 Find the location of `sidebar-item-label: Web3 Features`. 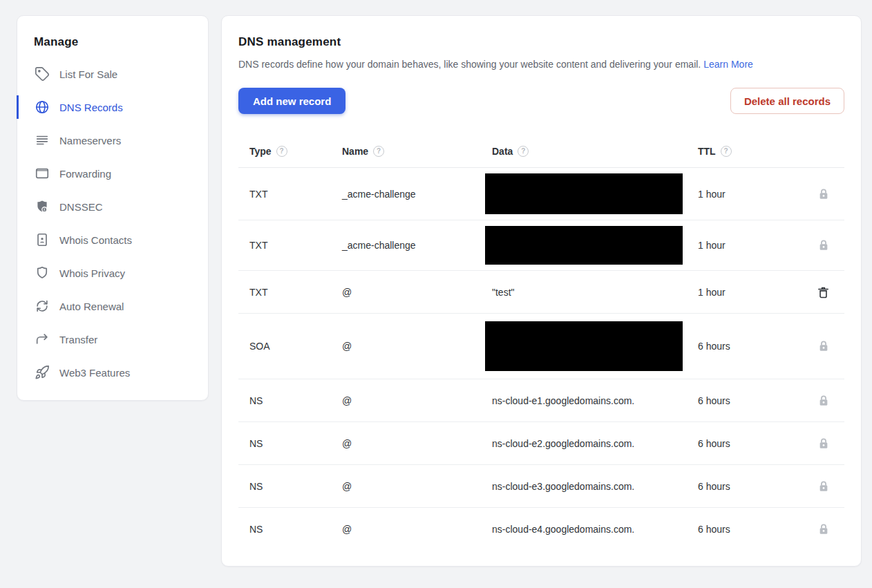

sidebar-item-label: Web3 Features is located at coordinates (95, 373).